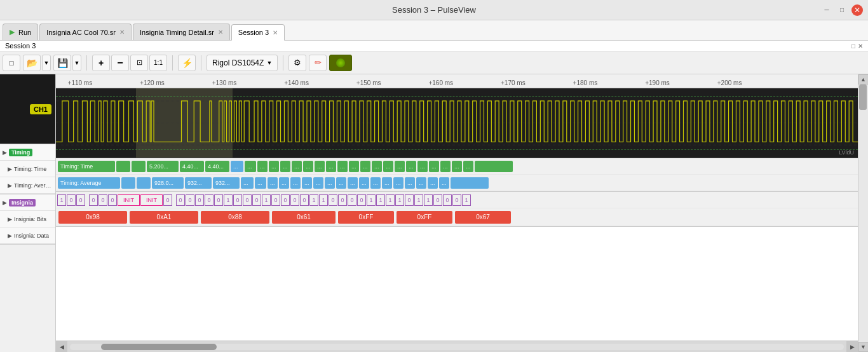 The image size is (868, 352). What do you see at coordinates (120, 63) in the screenshot?
I see `zoom-out-button: −` at bounding box center [120, 63].